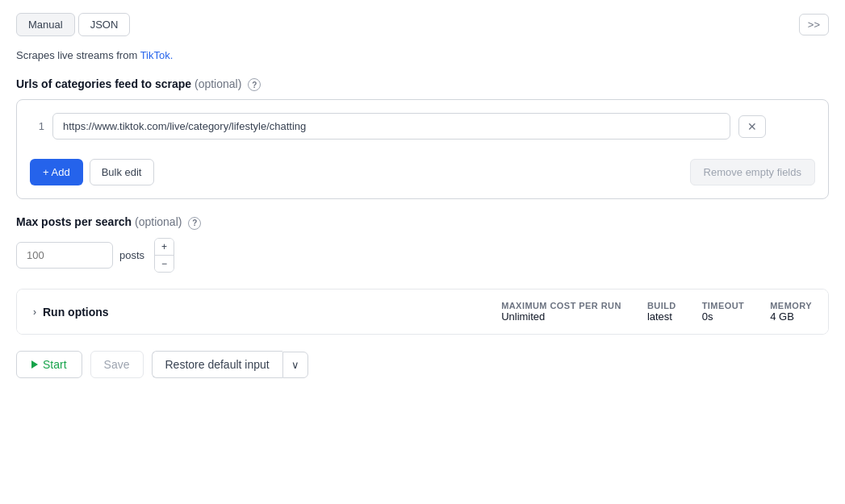 This screenshot has height=504, width=845. Describe the element at coordinates (217, 364) in the screenshot. I see `restore-default-button: Restore default input` at that location.